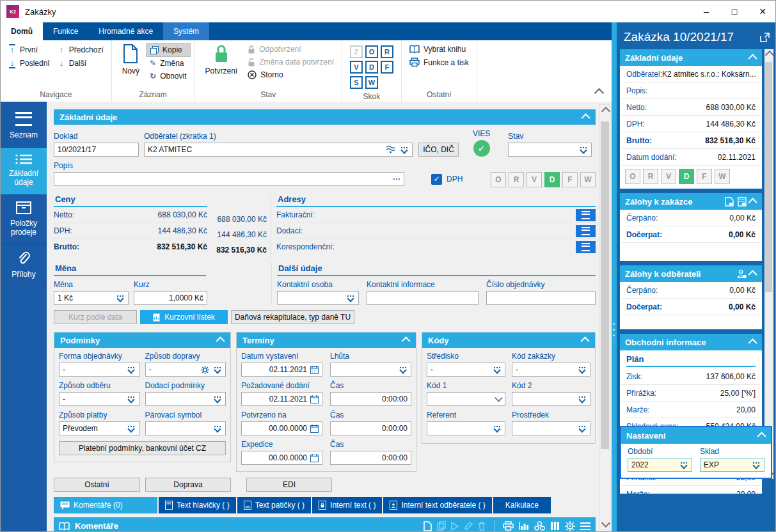 This screenshot has height=532, width=776. I want to click on zpusob-odberu-dropdown: -, so click(100, 399).